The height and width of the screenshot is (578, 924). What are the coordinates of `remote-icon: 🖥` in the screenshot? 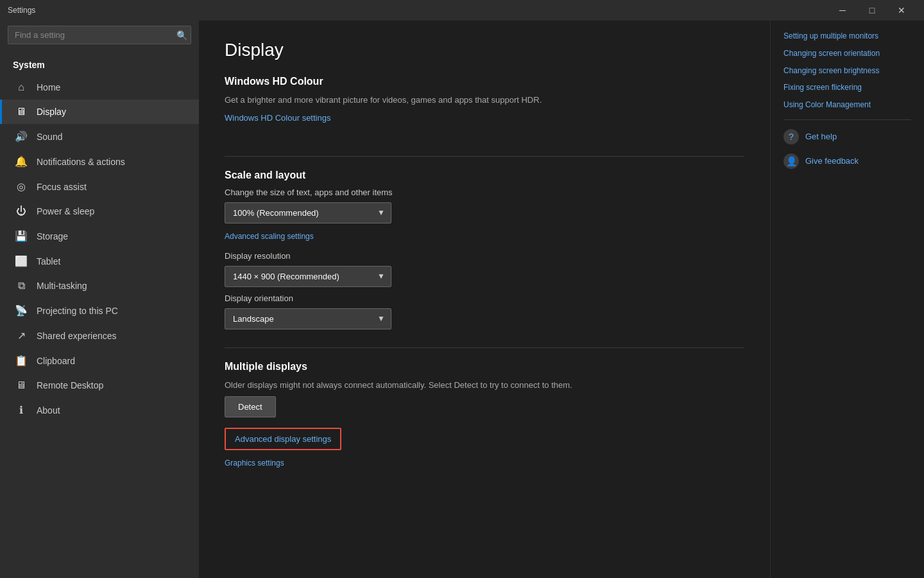 It's located at (21, 385).